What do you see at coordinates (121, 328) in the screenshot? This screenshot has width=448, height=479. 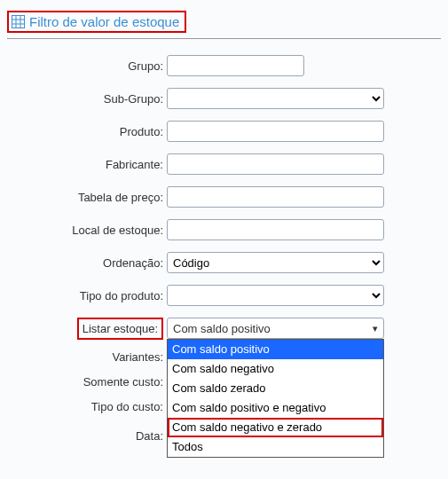 I see `label-listar-estoque: Listar estoque:` at bounding box center [121, 328].